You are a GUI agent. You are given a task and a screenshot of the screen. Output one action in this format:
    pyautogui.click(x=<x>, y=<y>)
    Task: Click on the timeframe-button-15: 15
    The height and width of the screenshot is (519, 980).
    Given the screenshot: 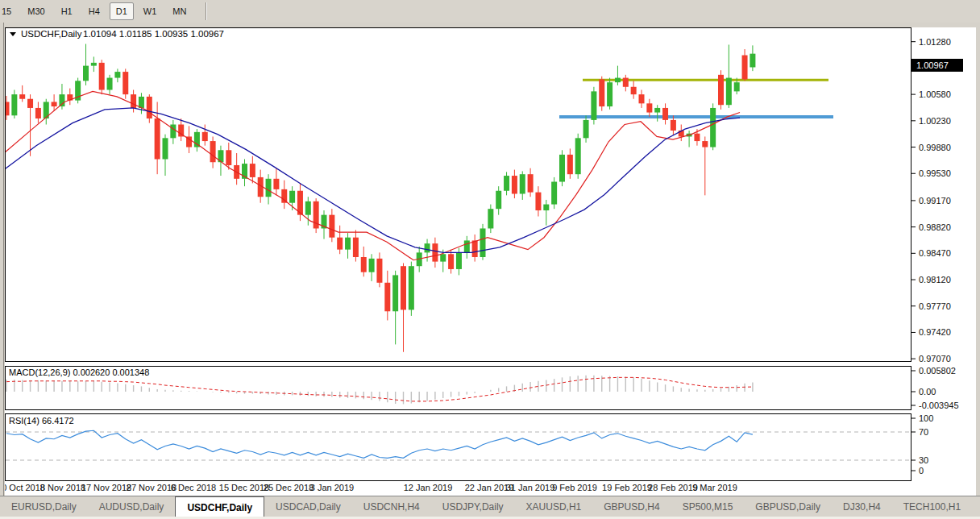 What is the action you would take?
    pyautogui.click(x=9, y=11)
    